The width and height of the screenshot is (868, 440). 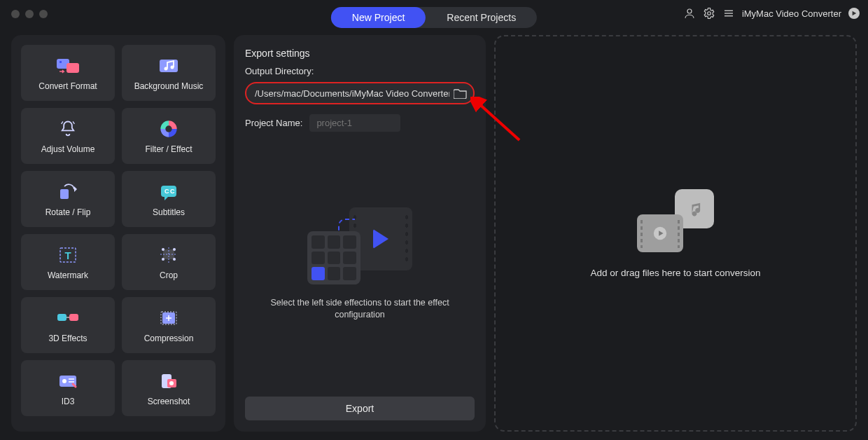 What do you see at coordinates (352, 94) in the screenshot?
I see `output-directory-input` at bounding box center [352, 94].